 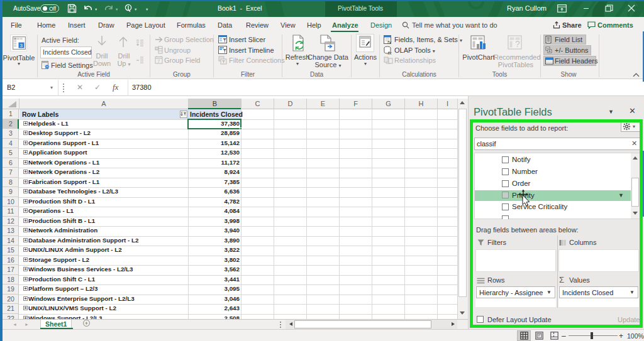 I want to click on svg-text: 7, so click(x=158, y=62).